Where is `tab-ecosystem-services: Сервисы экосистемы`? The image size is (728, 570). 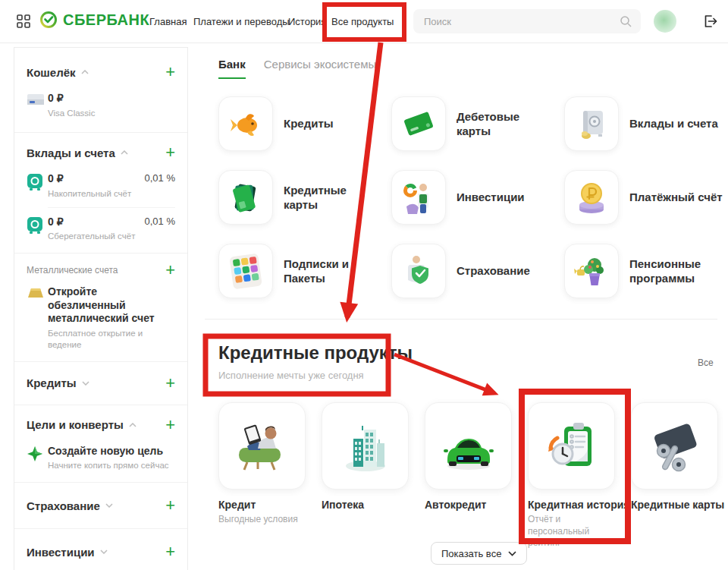
tab-ecosystem-services: Сервисы экосистемы is located at coordinates (320, 68).